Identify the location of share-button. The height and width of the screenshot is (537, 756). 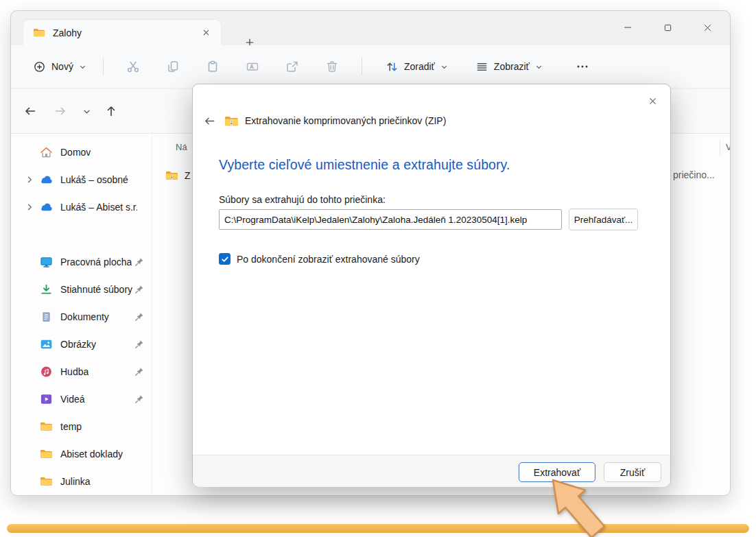
(292, 67).